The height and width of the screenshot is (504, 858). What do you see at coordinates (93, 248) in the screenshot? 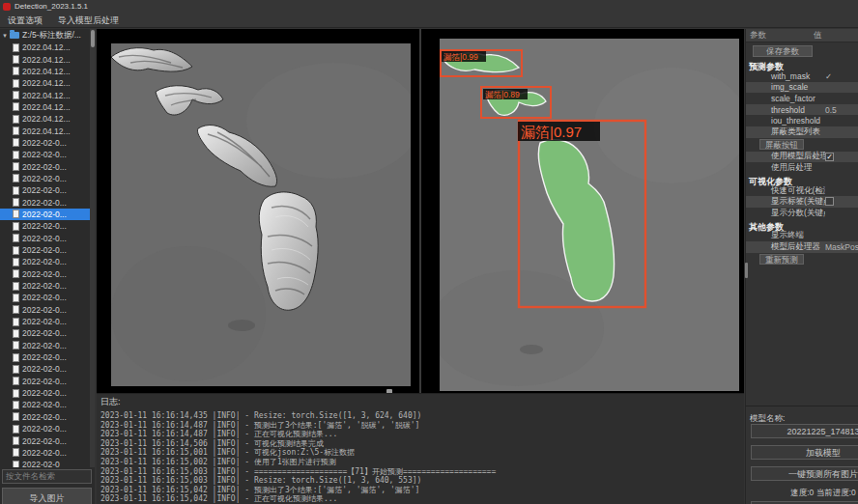
I see `tree-scrollbar` at bounding box center [93, 248].